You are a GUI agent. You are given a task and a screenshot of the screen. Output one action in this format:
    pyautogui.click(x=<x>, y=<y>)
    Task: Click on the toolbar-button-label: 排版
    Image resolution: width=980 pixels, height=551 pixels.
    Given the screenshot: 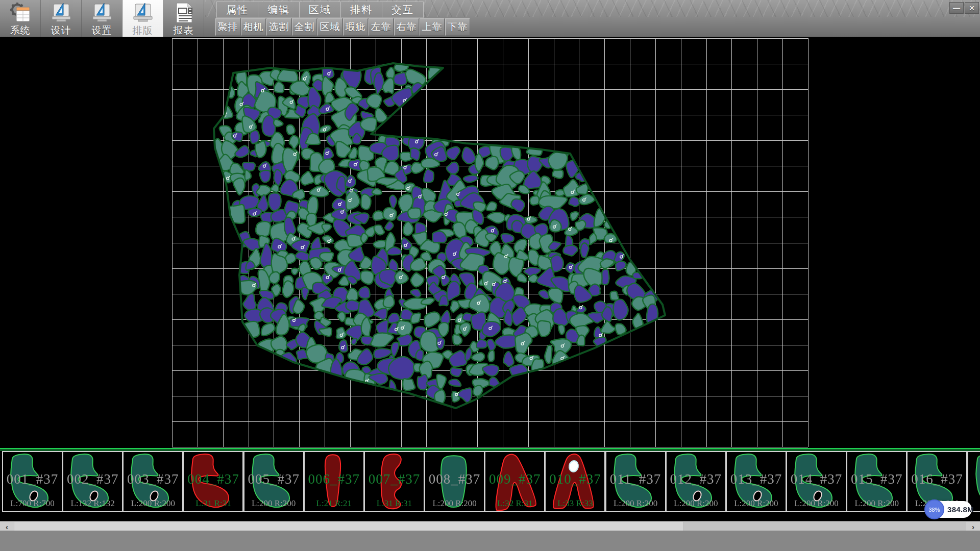 What is the action you would take?
    pyautogui.click(x=143, y=31)
    